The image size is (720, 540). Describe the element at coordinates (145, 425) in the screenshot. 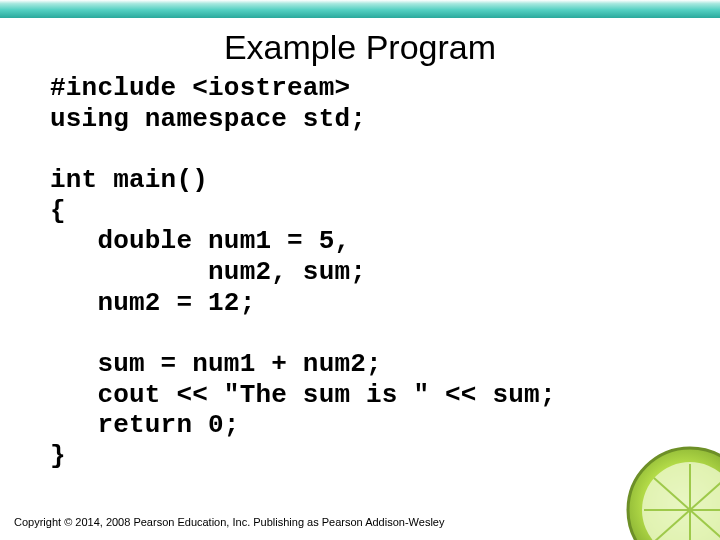

I see `code-line: return 0;` at that location.